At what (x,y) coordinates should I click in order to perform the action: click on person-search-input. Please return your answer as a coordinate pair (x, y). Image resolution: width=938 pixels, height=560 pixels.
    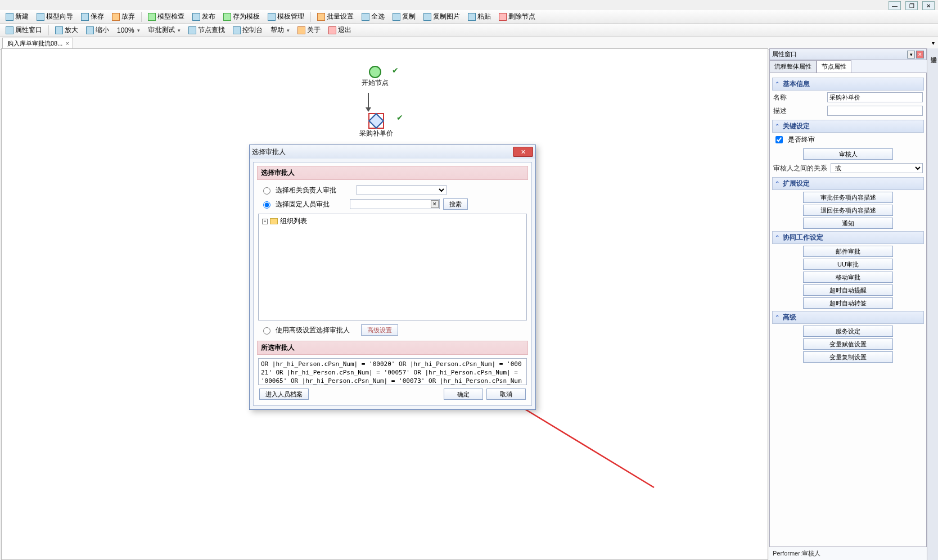
    Looking at the image, I should click on (395, 204).